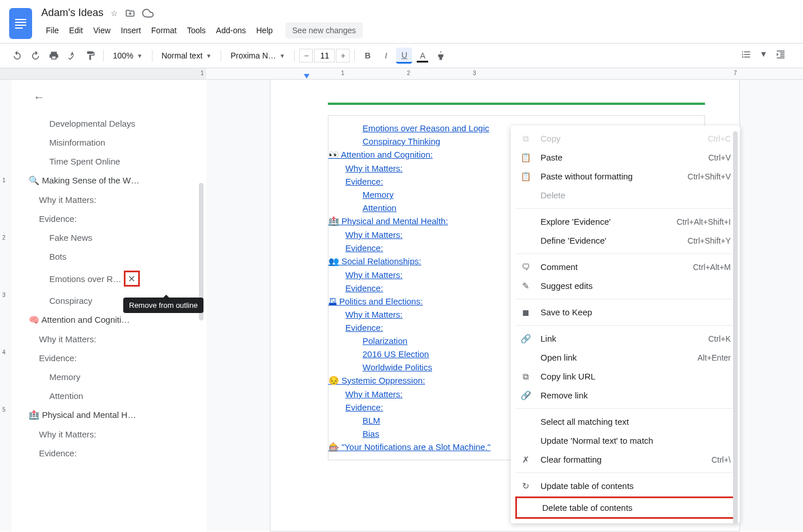 The height and width of the screenshot is (532, 803). What do you see at coordinates (130, 13) in the screenshot?
I see `move-icon` at bounding box center [130, 13].